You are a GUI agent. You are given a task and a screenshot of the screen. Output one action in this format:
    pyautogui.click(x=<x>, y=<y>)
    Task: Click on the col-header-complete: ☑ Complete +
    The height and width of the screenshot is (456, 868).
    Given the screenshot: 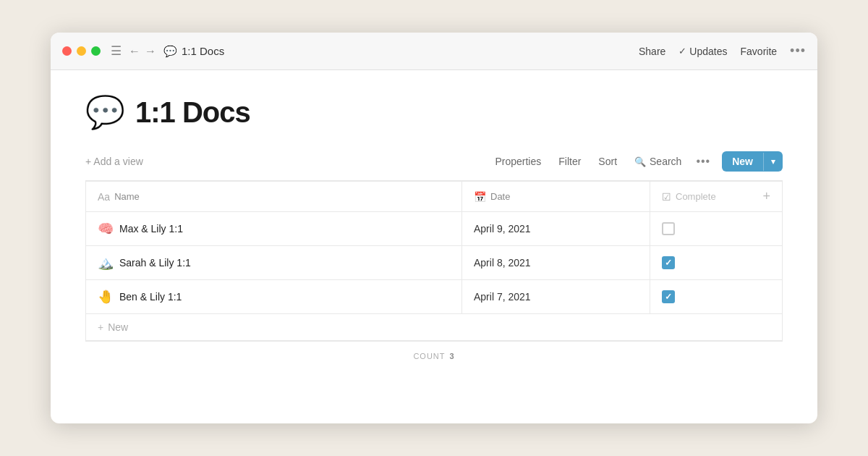 What is the action you would take?
    pyautogui.click(x=716, y=197)
    